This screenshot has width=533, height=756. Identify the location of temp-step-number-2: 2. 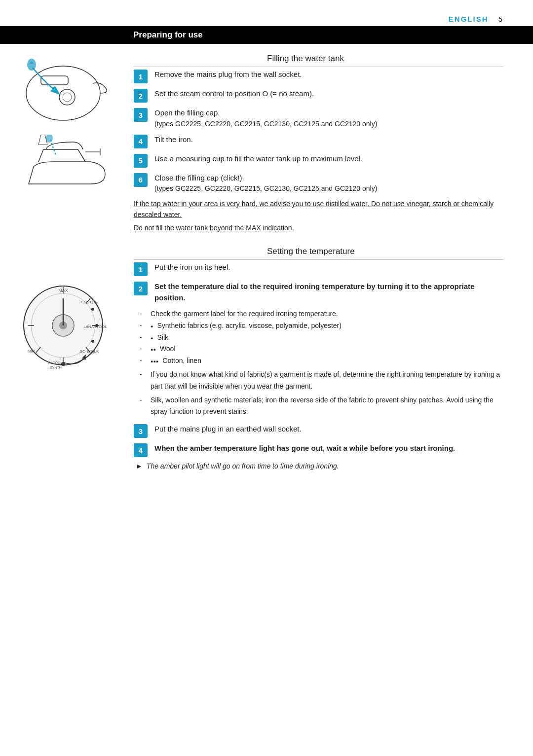
(141, 288).